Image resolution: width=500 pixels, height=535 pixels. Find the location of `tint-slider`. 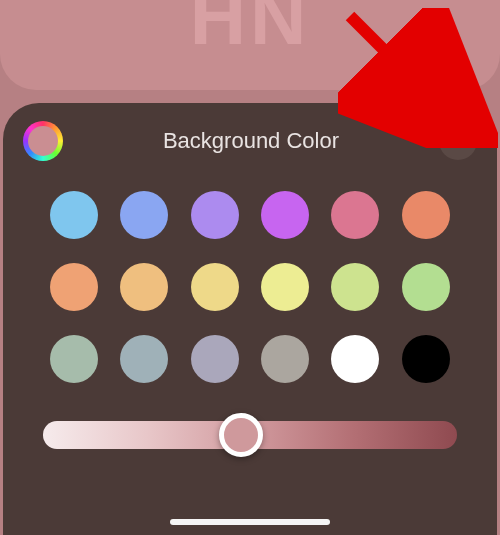

tint-slider is located at coordinates (250, 435).